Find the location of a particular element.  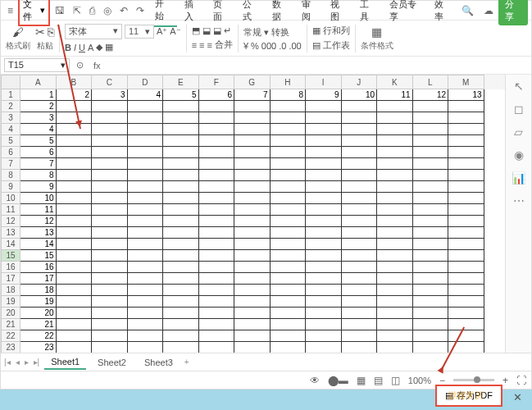

fullscreen-icon: ⛶ is located at coordinates (521, 380).